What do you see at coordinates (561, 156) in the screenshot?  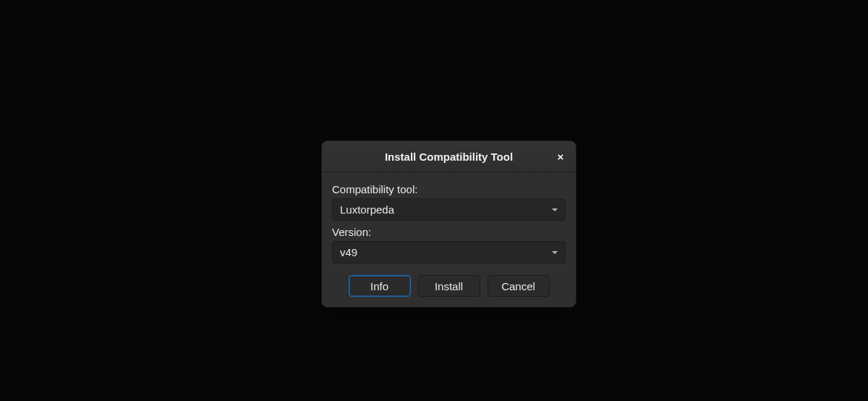 I see `close-button: ×` at bounding box center [561, 156].